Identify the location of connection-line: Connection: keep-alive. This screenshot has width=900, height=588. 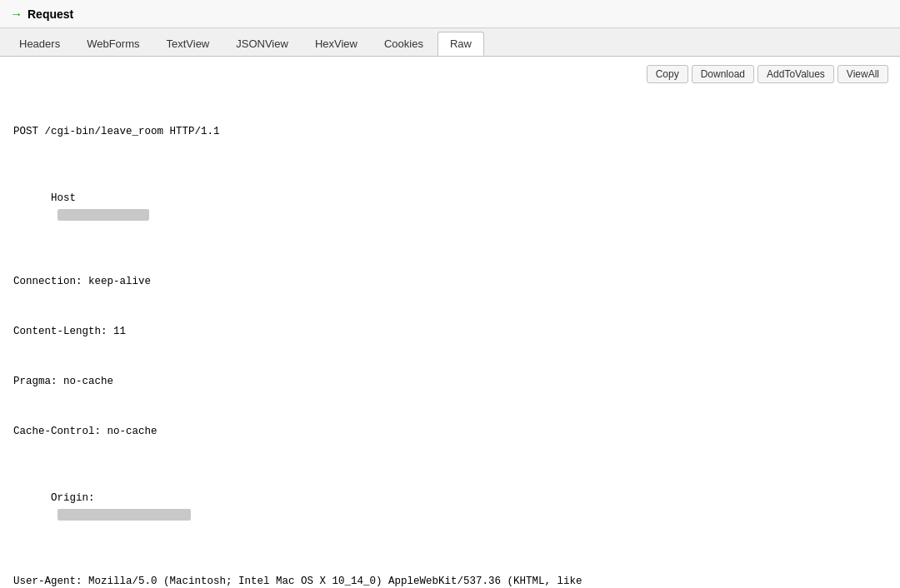
(450, 282).